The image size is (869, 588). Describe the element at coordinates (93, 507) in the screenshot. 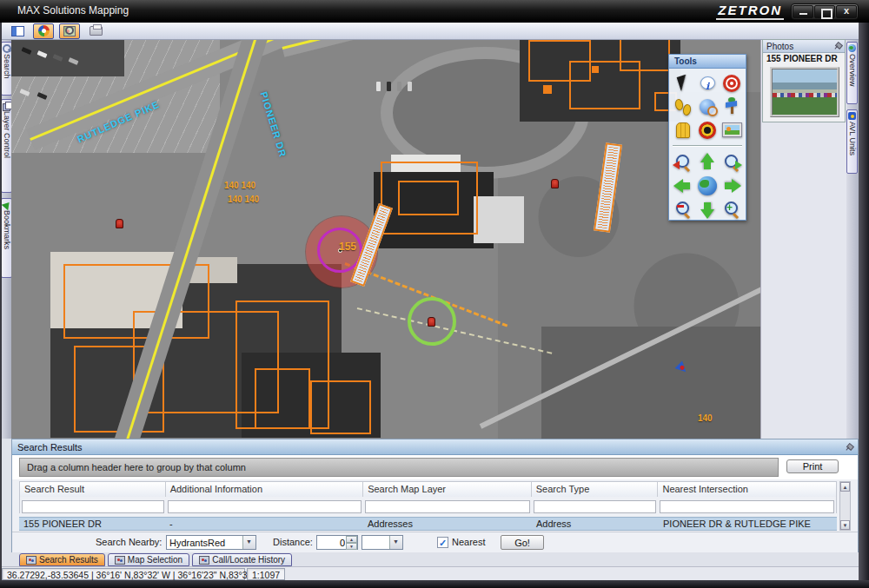

I see `filter-search-result` at that location.